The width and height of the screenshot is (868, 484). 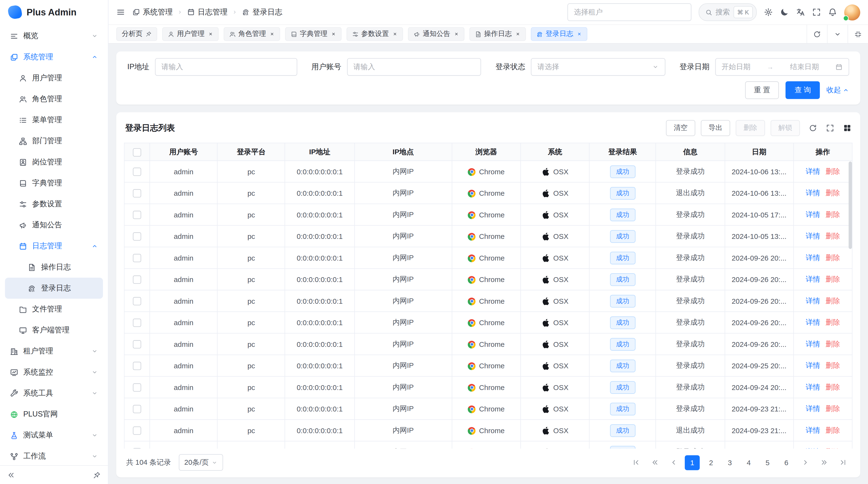 I want to click on tenant-select: 选择租户, so click(x=629, y=12).